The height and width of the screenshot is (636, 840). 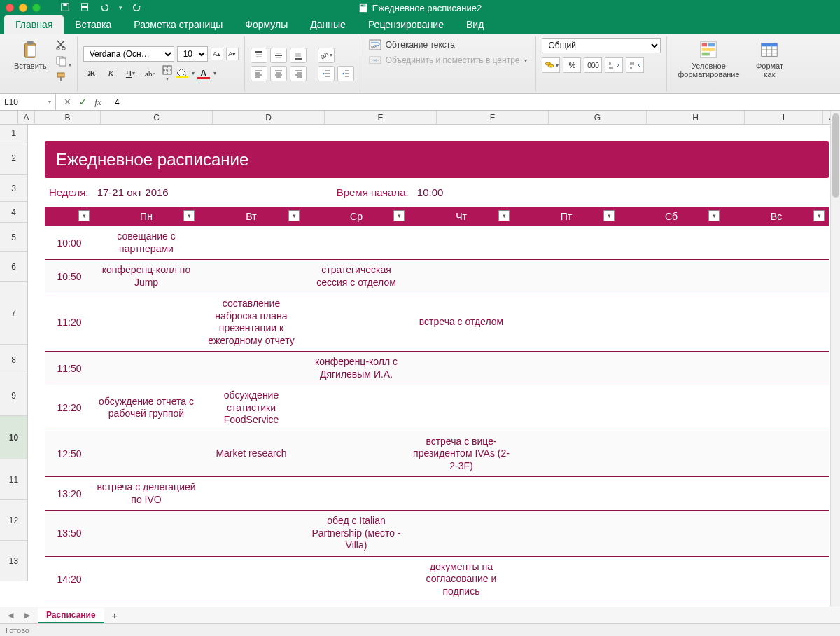 I want to click on day-header-3: Чт, so click(x=461, y=216).